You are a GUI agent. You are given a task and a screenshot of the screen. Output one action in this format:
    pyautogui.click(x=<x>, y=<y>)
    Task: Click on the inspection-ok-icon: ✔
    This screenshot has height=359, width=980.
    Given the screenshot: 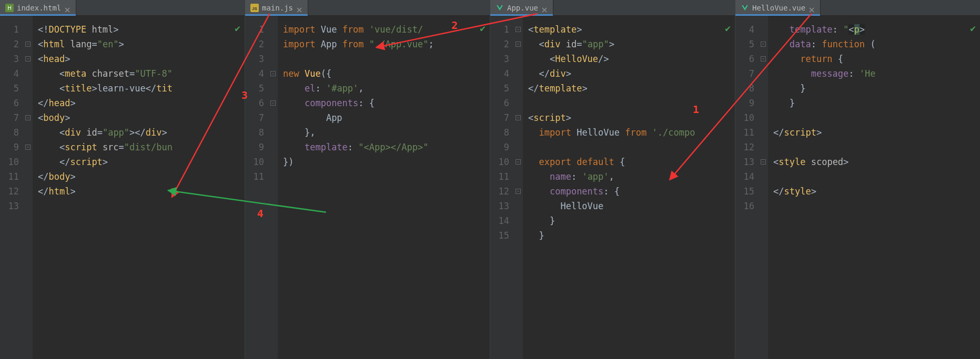 What is the action you would take?
    pyautogui.click(x=728, y=28)
    